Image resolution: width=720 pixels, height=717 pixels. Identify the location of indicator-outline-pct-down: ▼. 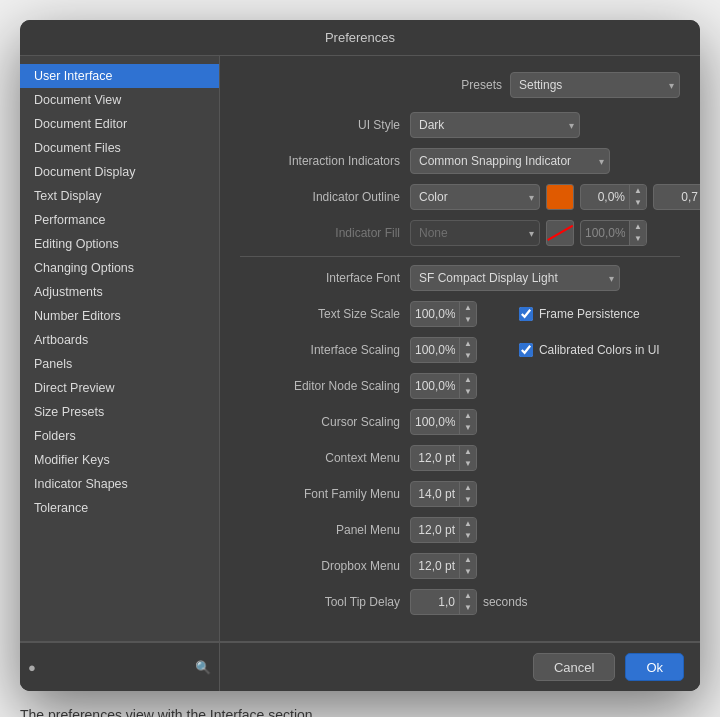
(638, 203).